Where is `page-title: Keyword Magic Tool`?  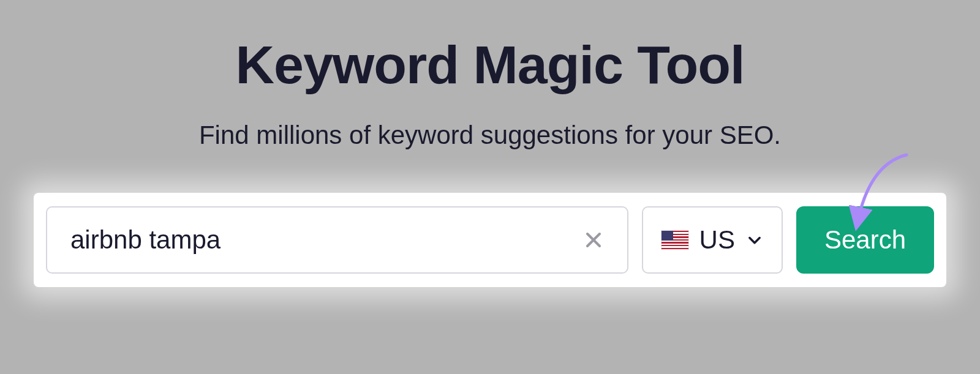 page-title: Keyword Magic Tool is located at coordinates (490, 65).